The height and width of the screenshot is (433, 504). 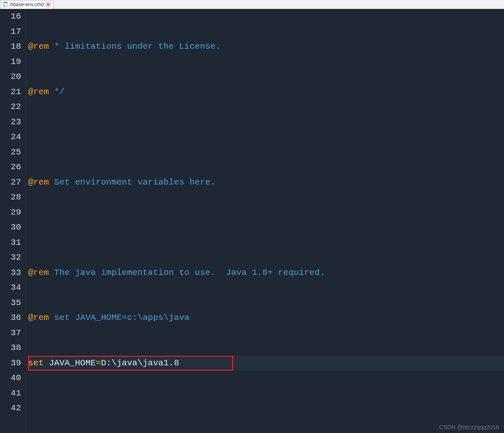 I want to click on line-number: 17, so click(x=12, y=32).